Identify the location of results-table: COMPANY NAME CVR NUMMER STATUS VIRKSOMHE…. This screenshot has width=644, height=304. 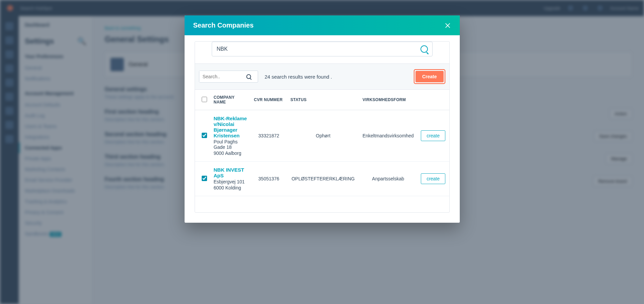
(322, 143).